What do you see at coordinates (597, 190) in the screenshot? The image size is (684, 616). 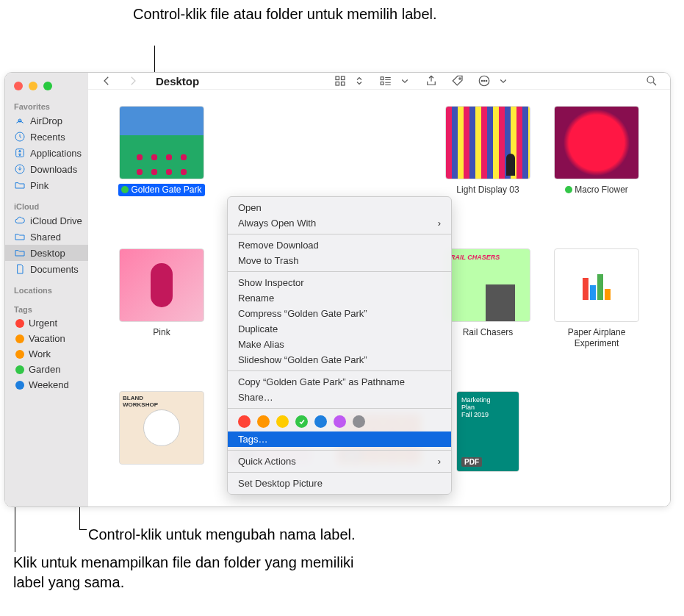 I see `file-name: Macro Flower` at bounding box center [597, 190].